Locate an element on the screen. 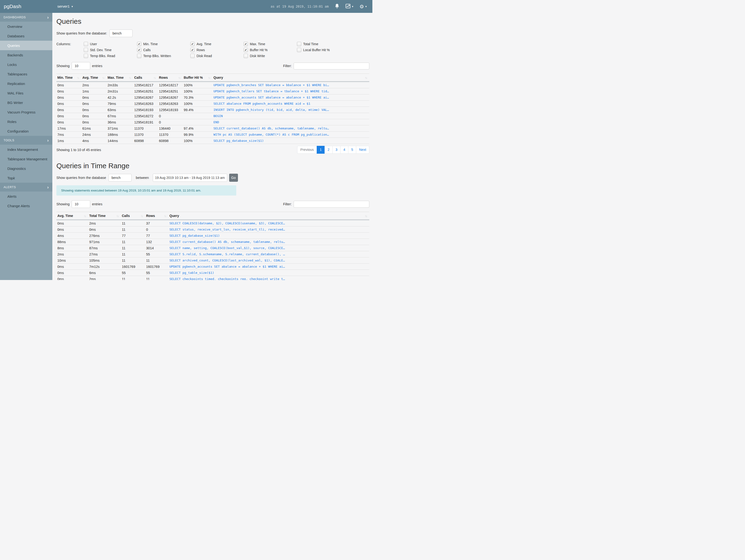 This screenshot has height=560, width=745. sidebar-item-change-alerts: Change Alerts is located at coordinates (26, 206).